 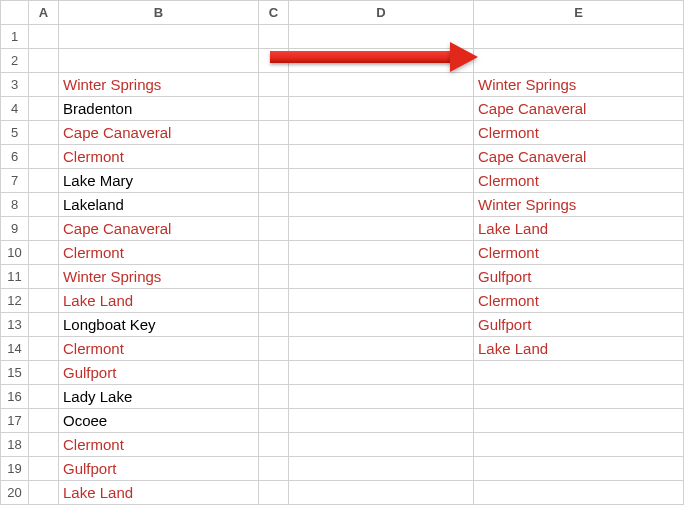 I want to click on cell-D15, so click(x=382, y=373).